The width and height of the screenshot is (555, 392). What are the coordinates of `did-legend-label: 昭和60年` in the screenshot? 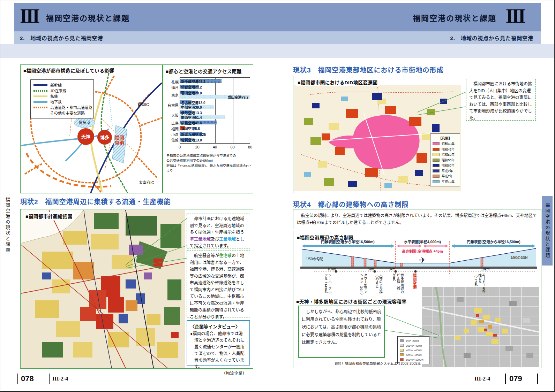 It's located at (448, 165).